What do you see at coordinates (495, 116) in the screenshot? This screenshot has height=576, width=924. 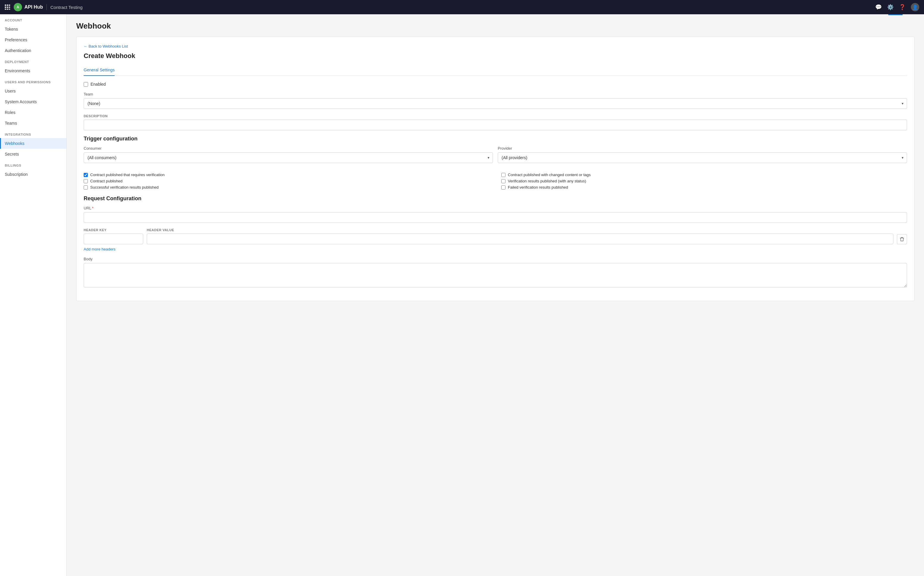 I see `description-label: DESCRIPTION` at bounding box center [495, 116].